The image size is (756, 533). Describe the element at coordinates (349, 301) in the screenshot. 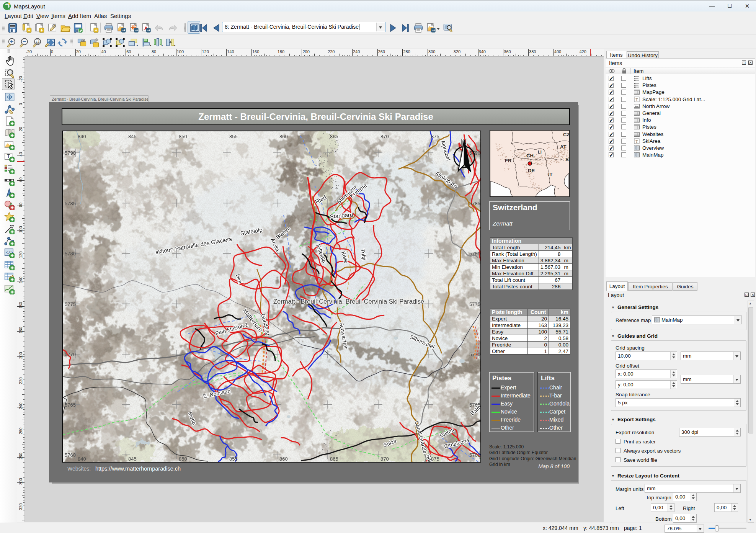

I see `svg-text:Zermatt - Breuil-Cervinia, Bre: Zermatt - Breuil-Cervinia, Breuil-Cervin…` at that location.